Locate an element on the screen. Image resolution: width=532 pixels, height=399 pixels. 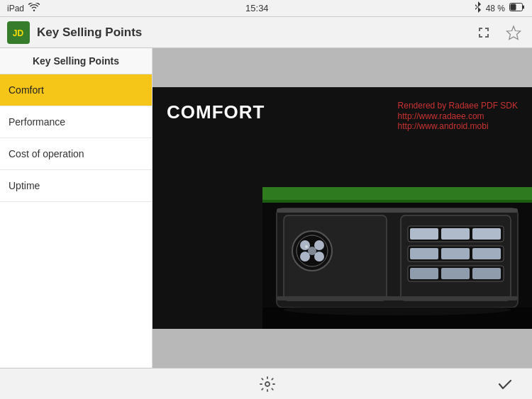
battery-icon is located at coordinates (517, 9).